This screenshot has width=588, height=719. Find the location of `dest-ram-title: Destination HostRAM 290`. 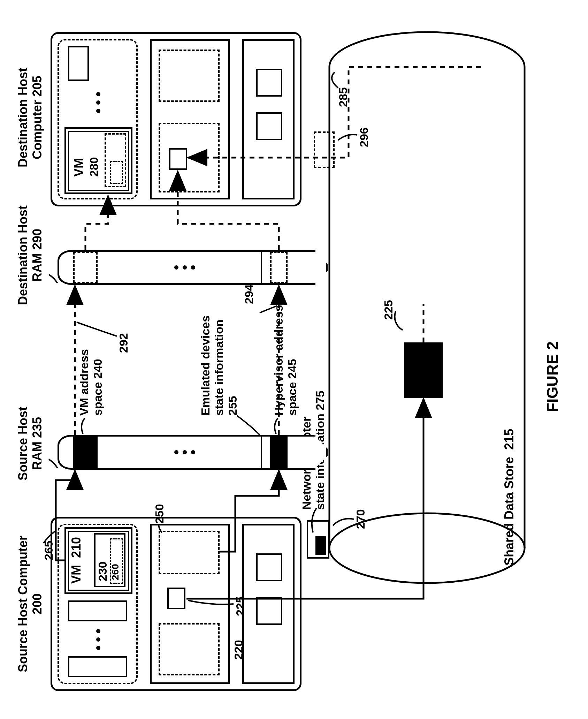

dest-ram-title: Destination HostRAM 290 is located at coordinates (30, 255).